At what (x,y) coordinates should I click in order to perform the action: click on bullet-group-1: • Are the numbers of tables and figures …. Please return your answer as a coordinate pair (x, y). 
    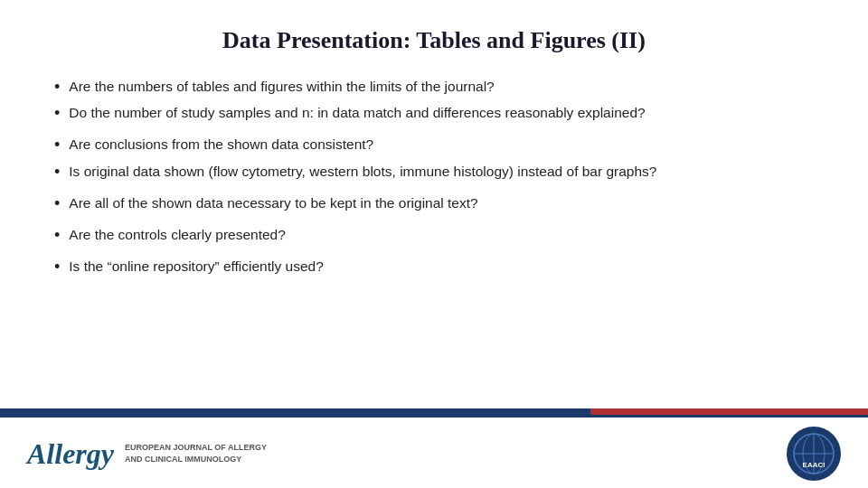
    Looking at the image, I should click on (434, 100).